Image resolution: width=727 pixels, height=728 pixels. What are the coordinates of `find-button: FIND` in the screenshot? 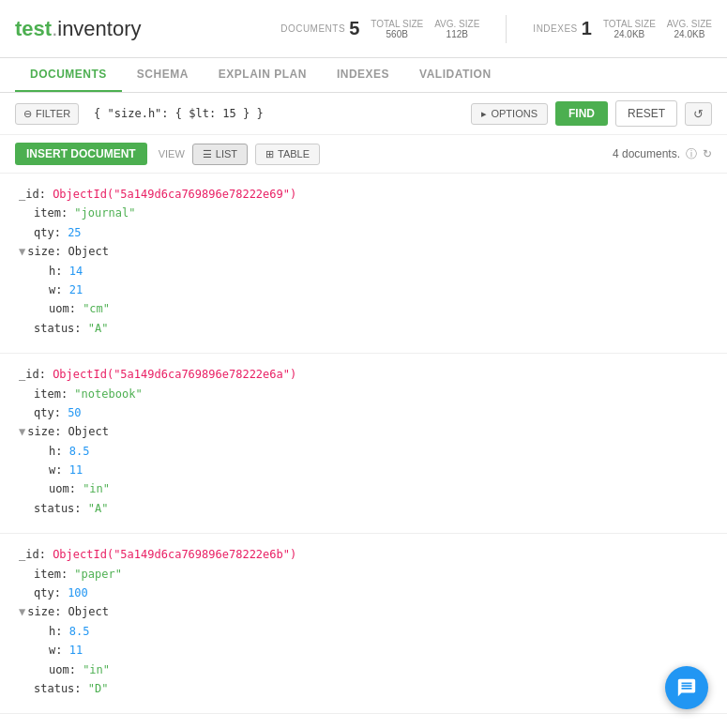 It's located at (582, 114).